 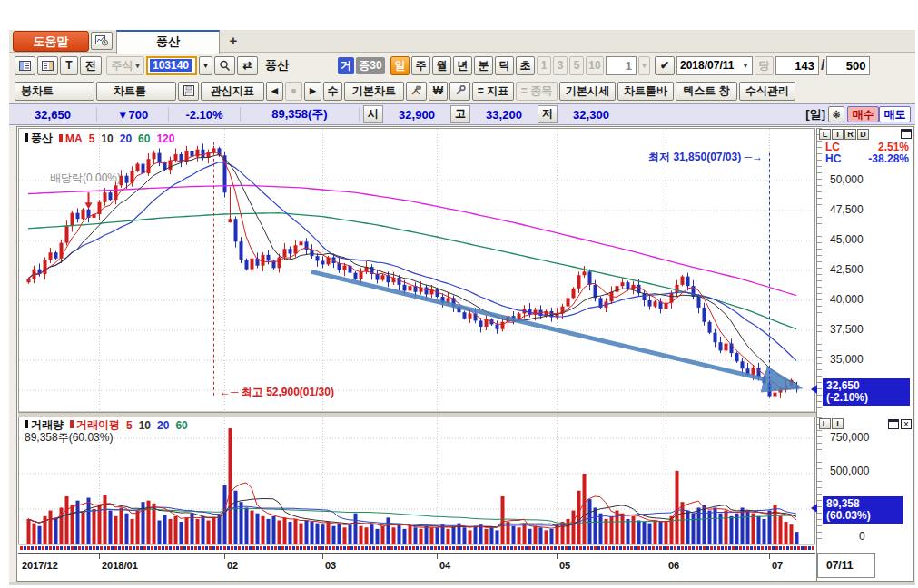 I want to click on tab-poongsan: 풍산, so click(x=168, y=42).